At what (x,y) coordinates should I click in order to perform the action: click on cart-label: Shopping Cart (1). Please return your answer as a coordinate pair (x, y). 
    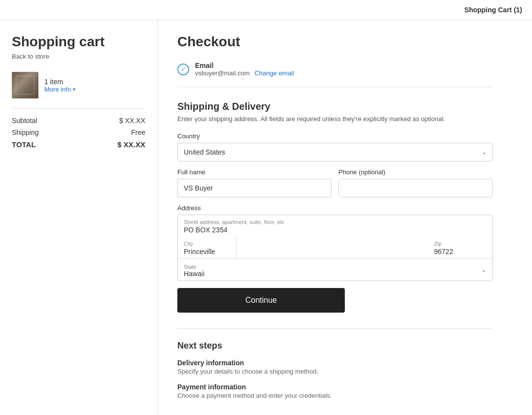
    Looking at the image, I should click on (494, 10).